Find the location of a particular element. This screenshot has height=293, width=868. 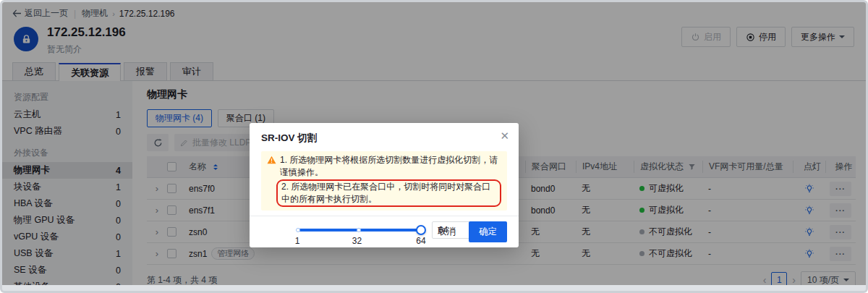

warning-line2: 2. 所选物理网卡已在聚合口中，切割时将同时对聚合口中的所有网卡执行切割。 is located at coordinates (386, 192).